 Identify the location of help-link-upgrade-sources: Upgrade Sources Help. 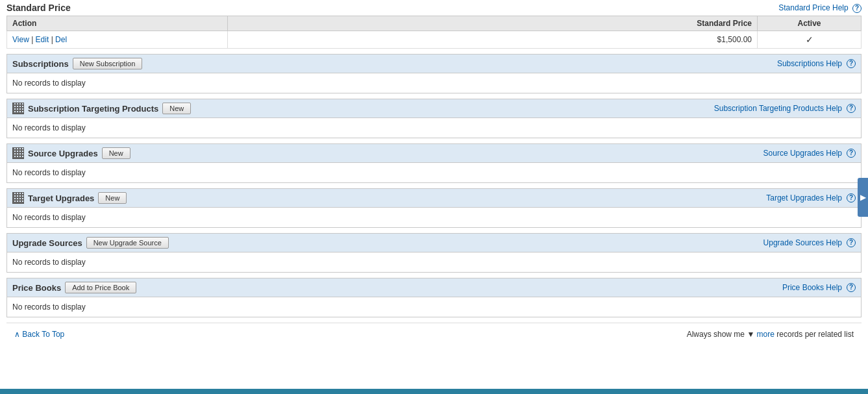
(802, 243).